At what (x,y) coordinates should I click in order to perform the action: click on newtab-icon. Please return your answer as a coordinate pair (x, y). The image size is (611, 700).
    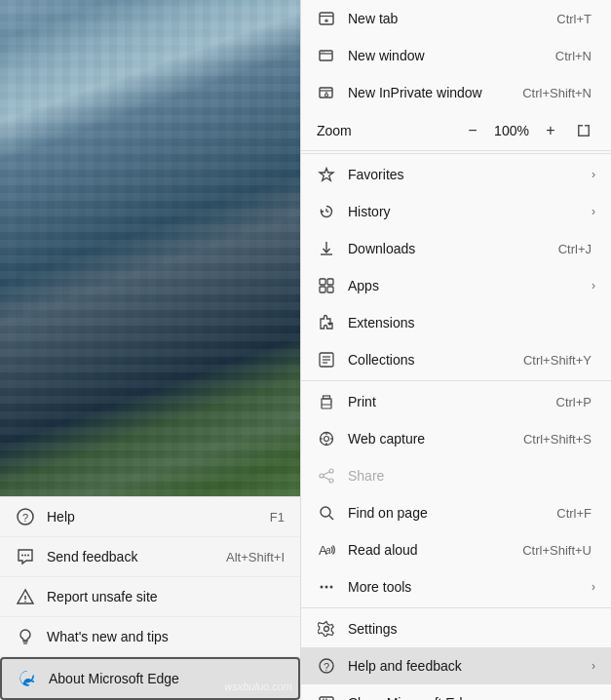
    Looking at the image, I should click on (326, 19).